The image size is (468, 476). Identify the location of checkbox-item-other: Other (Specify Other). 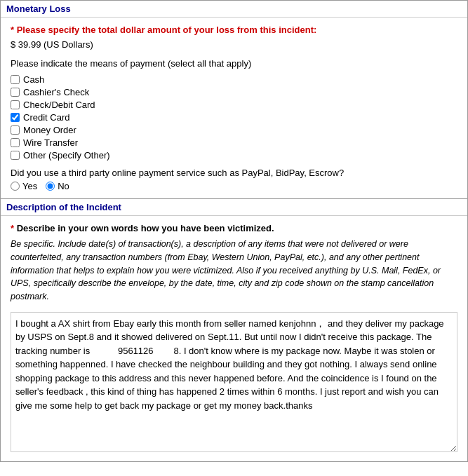
(234, 156).